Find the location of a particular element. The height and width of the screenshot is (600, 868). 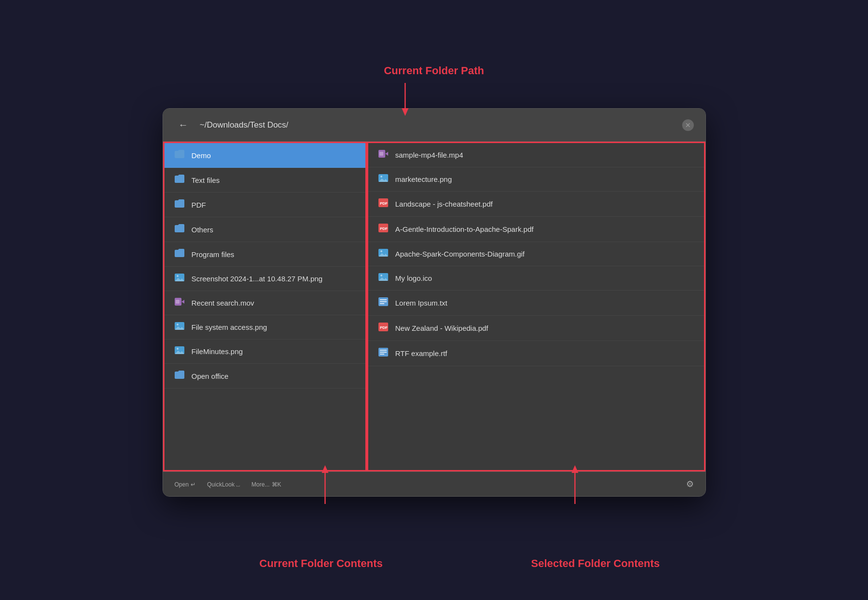

left-panel-item-pdf: PDF is located at coordinates (265, 205).